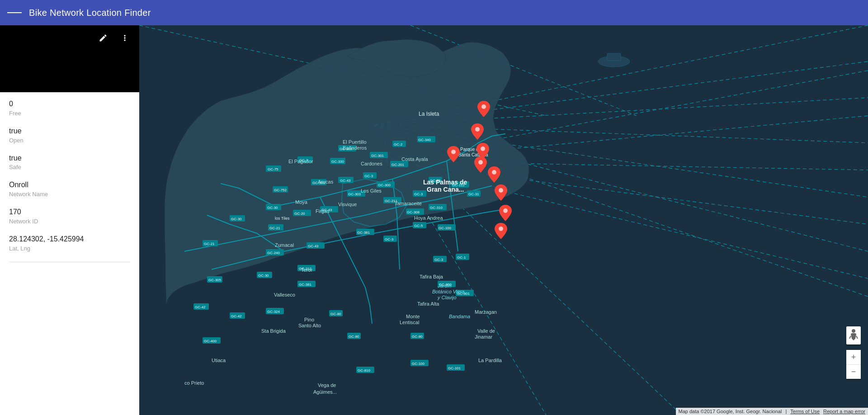 The height and width of the screenshot is (415, 868). Describe the element at coordinates (302, 202) in the screenshot. I see `svg-text: Moya` at that location.